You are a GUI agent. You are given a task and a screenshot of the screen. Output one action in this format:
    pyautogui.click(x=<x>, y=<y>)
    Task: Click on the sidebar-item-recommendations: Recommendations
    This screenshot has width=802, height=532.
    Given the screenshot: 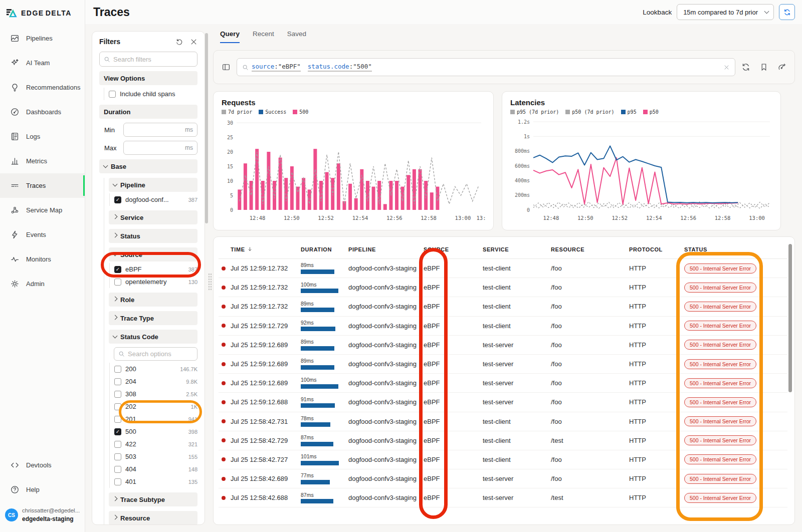 What is the action you would take?
    pyautogui.click(x=42, y=87)
    